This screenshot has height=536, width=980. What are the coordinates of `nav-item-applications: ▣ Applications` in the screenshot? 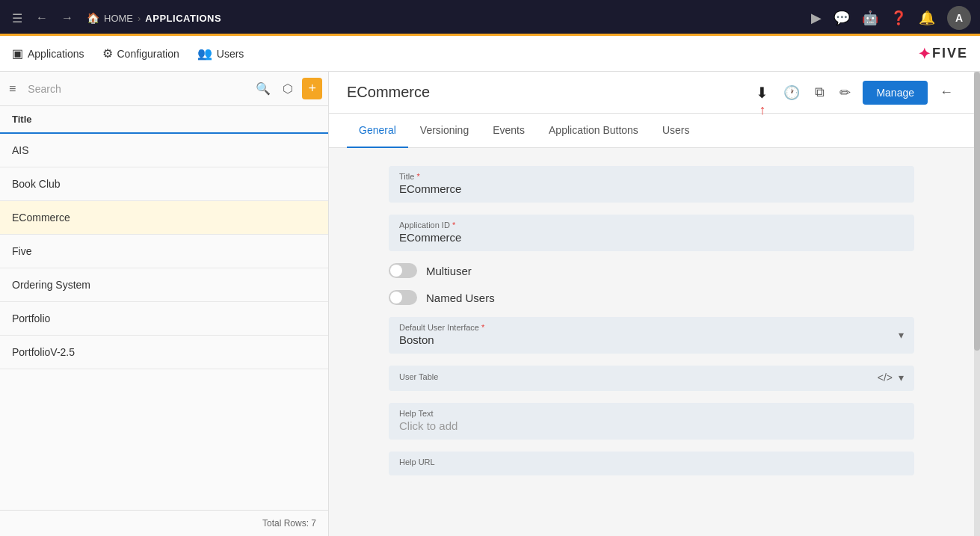 It's located at (48, 54).